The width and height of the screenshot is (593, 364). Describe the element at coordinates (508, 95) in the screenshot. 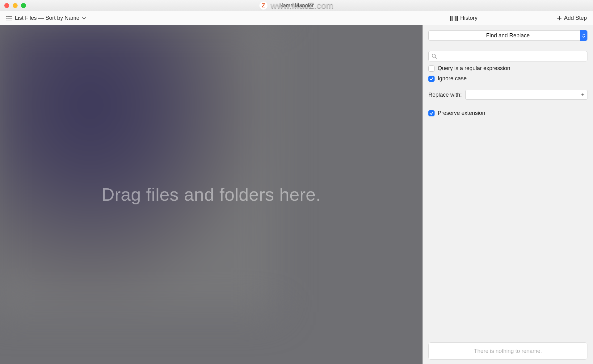

I see `replace-row: Replace with: +` at that location.